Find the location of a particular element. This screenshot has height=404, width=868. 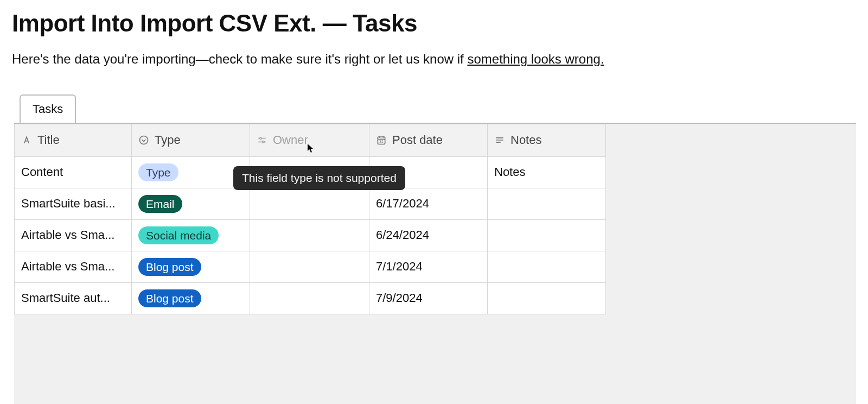

sliders-icon is located at coordinates (262, 140).